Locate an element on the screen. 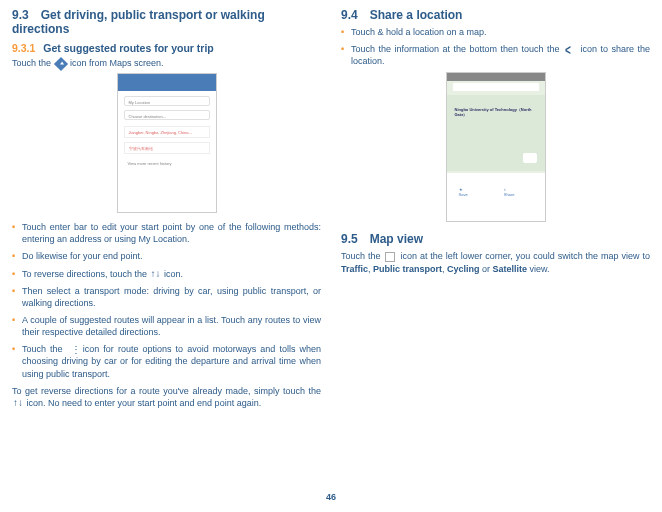 This screenshot has height=512, width=662. heading-9-5: 9.5Map view is located at coordinates (496, 239).